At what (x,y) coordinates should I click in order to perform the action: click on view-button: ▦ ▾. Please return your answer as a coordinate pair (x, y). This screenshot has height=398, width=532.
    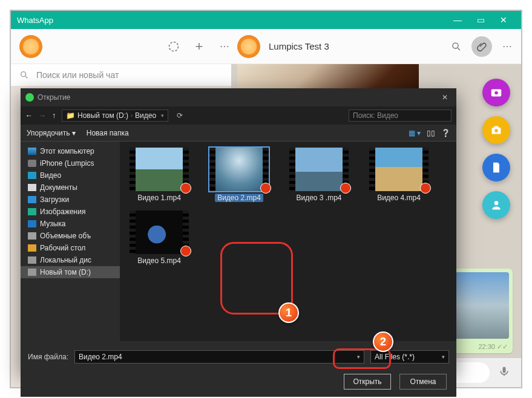
    Looking at the image, I should click on (415, 133).